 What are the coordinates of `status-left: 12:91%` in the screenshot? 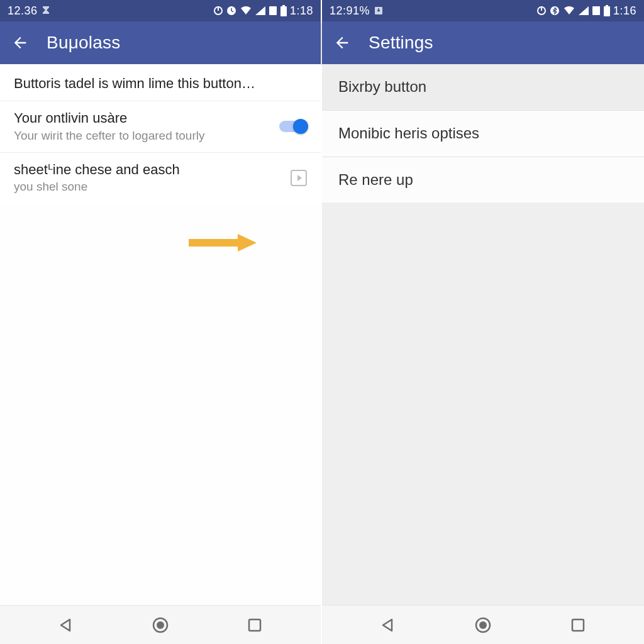 It's located at (357, 11).